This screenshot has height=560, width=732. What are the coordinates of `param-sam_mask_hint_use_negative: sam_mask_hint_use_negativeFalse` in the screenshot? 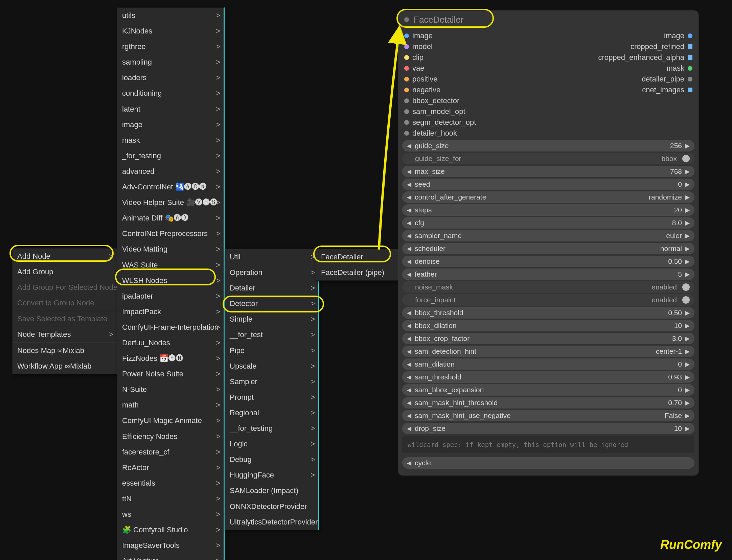 It's located at (548, 416).